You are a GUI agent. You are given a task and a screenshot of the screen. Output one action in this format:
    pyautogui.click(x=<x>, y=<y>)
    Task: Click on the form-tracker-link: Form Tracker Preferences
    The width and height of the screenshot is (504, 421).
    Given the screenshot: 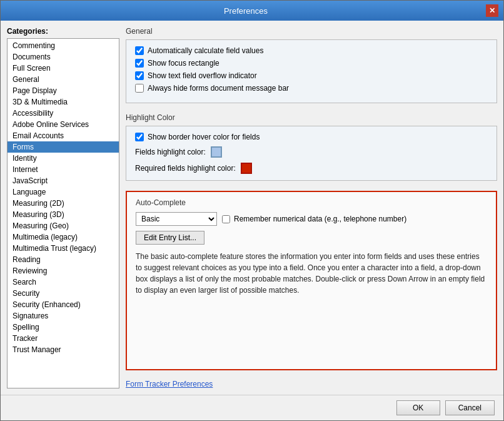 What is the action you would take?
    pyautogui.click(x=169, y=384)
    